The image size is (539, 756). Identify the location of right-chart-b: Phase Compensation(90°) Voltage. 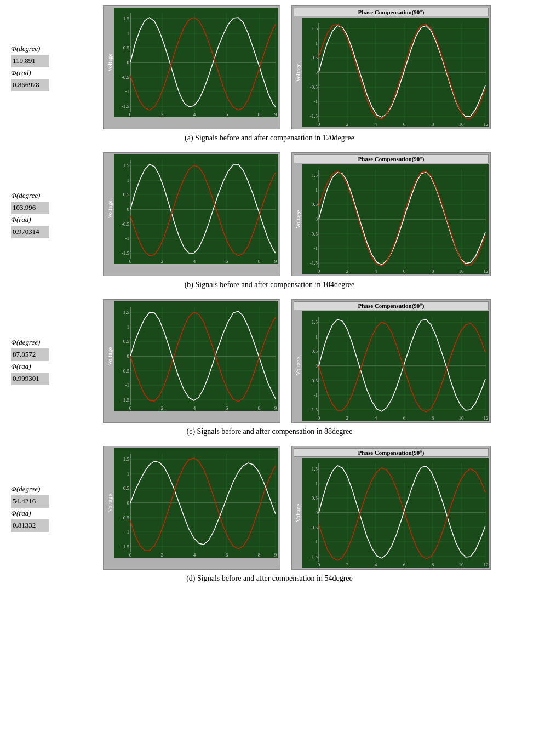
(391, 214).